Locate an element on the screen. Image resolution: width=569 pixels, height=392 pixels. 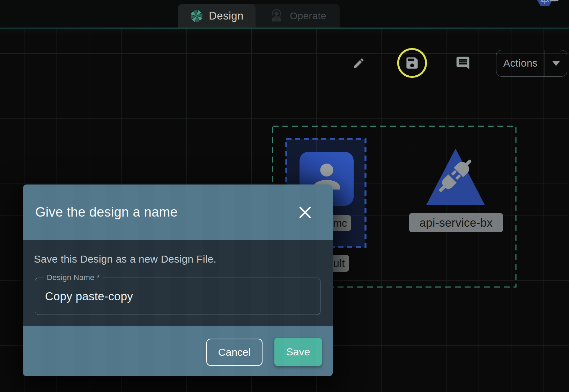
edit-pencil-icon is located at coordinates (359, 63).